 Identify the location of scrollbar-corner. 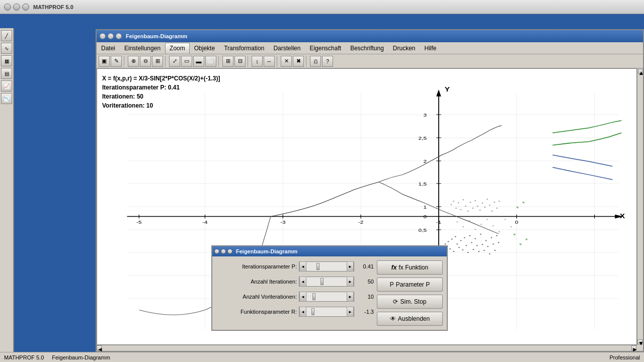
(640, 348).